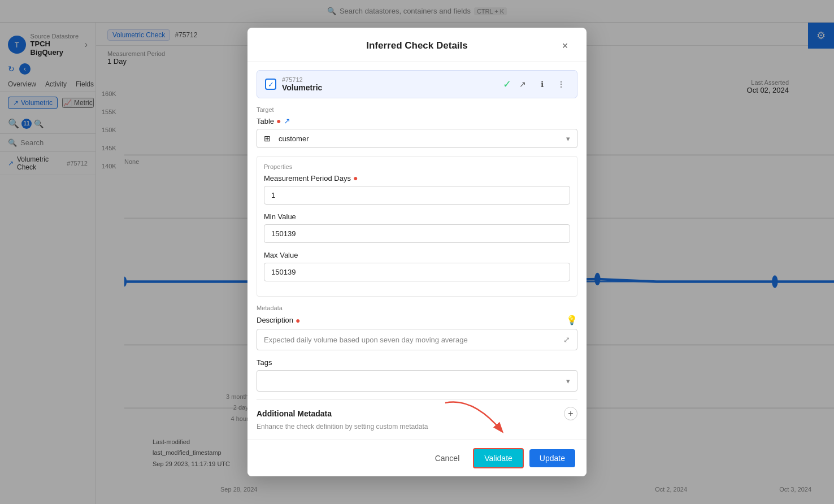 This screenshot has height=504, width=834. I want to click on info-action-button: ℹ, so click(542, 84).